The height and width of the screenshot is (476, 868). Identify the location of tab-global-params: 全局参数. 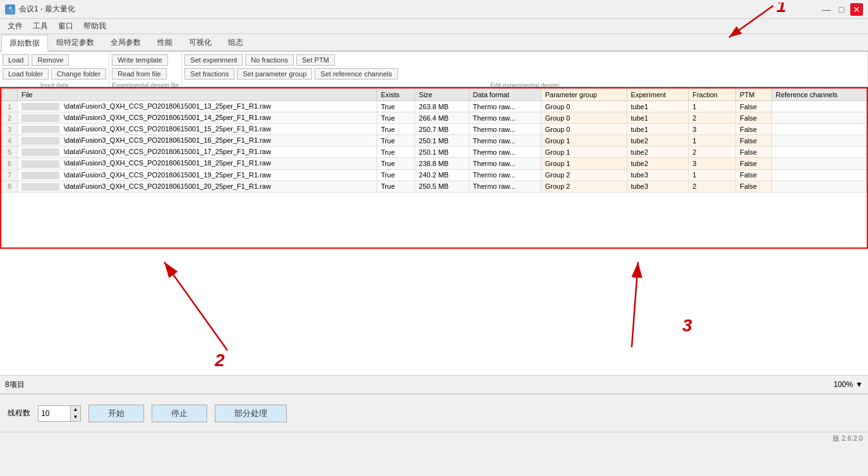
(126, 43).